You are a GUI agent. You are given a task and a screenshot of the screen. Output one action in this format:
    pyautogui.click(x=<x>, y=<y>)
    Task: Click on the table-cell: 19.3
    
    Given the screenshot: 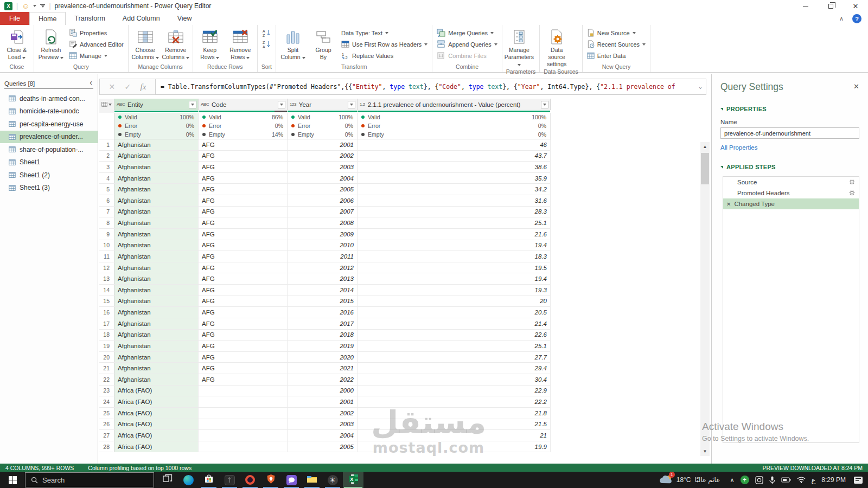 What is the action you would take?
    pyautogui.click(x=454, y=290)
    